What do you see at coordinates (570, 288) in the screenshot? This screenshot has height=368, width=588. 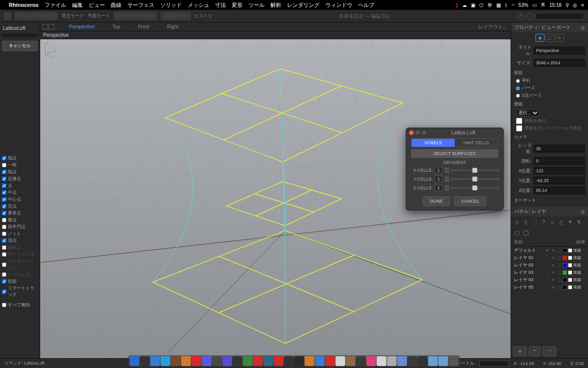 I see `layer-material-swatch` at bounding box center [570, 288].